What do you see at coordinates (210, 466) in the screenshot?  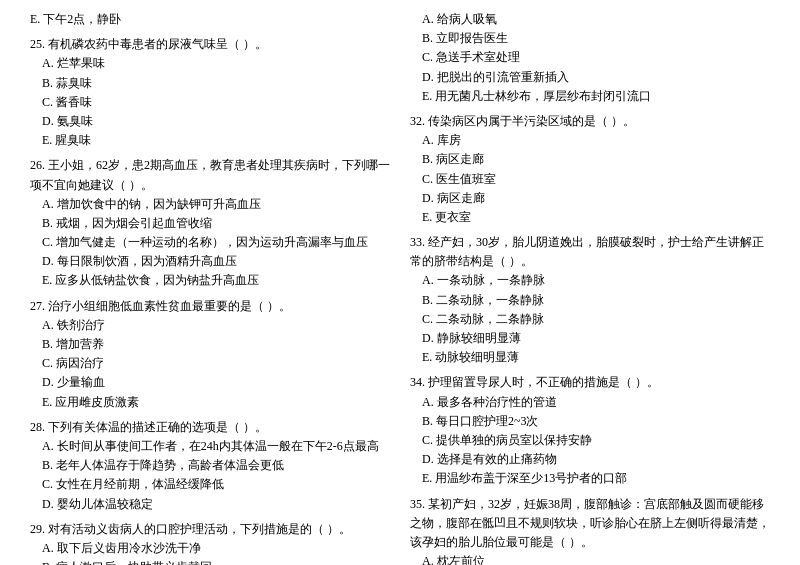 I see `question-block-q28: 28. 下列有关体温的描述正确的选项是（ ）。A. 长时间从事使间工作者，在24…` at bounding box center [210, 466].